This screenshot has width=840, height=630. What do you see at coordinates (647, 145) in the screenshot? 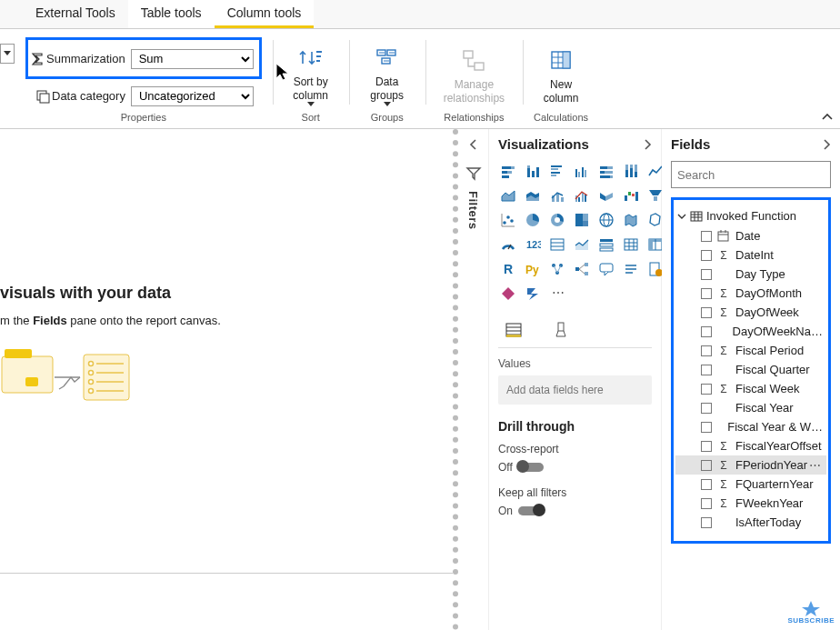
I see `visualizations-collapse-button` at bounding box center [647, 145].